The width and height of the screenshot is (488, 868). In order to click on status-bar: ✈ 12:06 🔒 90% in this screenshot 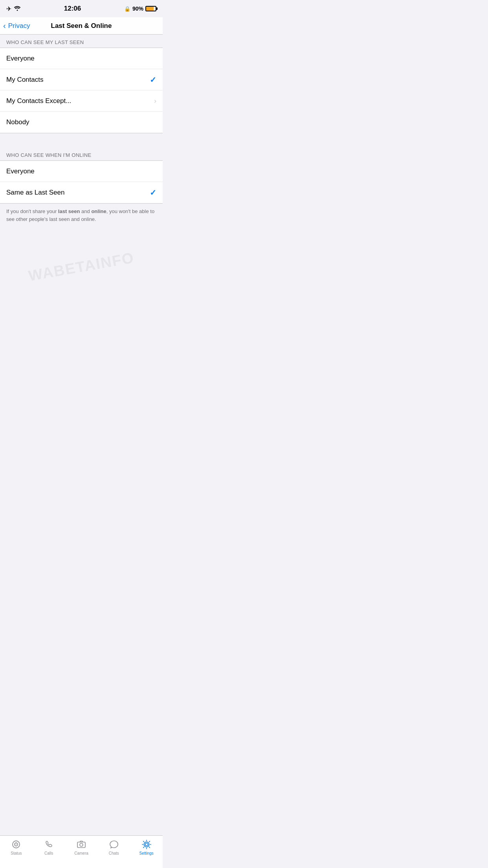, I will do `click(81, 9)`.